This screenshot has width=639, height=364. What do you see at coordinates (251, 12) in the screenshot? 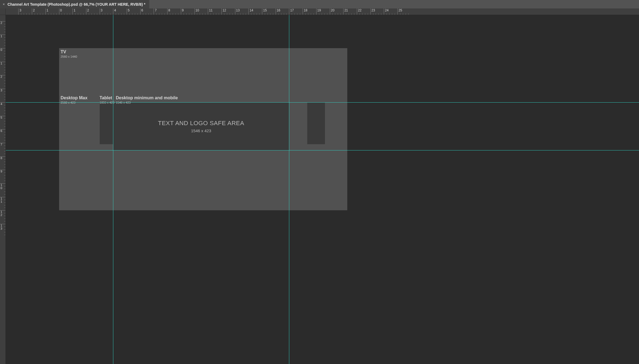
I see `ruler-tick: 14` at bounding box center [251, 12].